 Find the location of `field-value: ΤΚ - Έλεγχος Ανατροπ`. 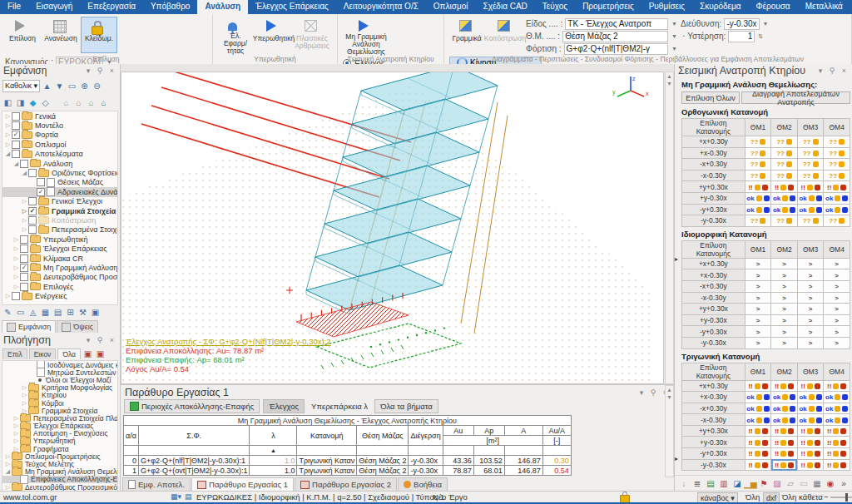

field-value: ΤΚ - Έλεγχος Ανατροπ is located at coordinates (617, 24).